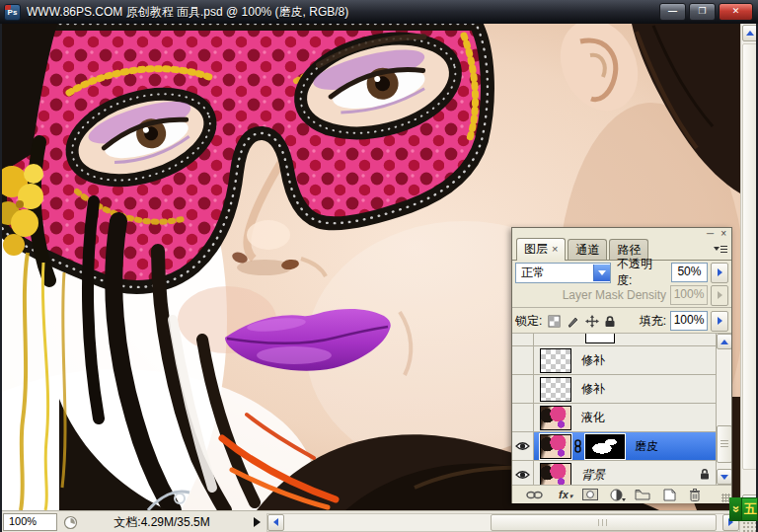 Image resolution: width=758 pixels, height=532 pixels. What do you see at coordinates (703, 12) in the screenshot?
I see `maximize-button: ❐` at bounding box center [703, 12].